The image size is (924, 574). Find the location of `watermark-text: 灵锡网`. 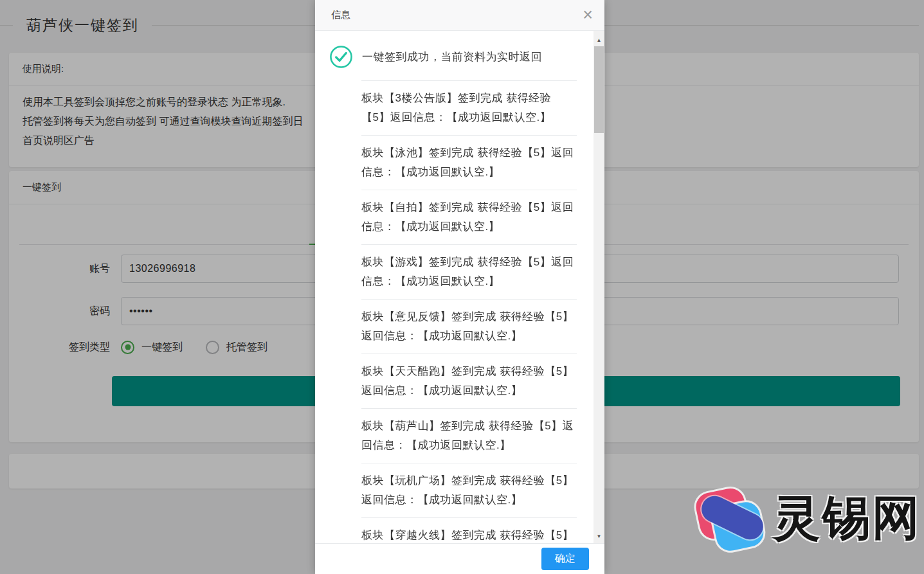

watermark-text: 灵锡网 is located at coordinates (847, 519).